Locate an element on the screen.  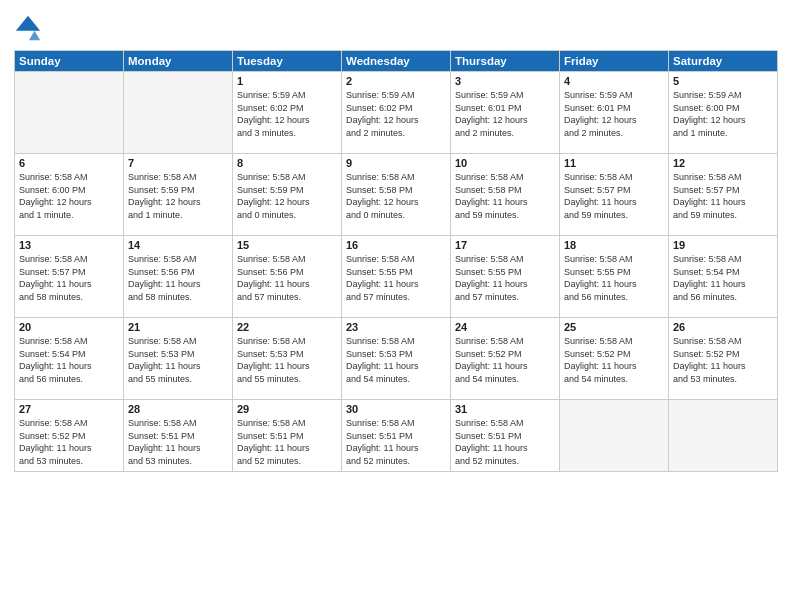
day-number: 3 is located at coordinates (505, 81).